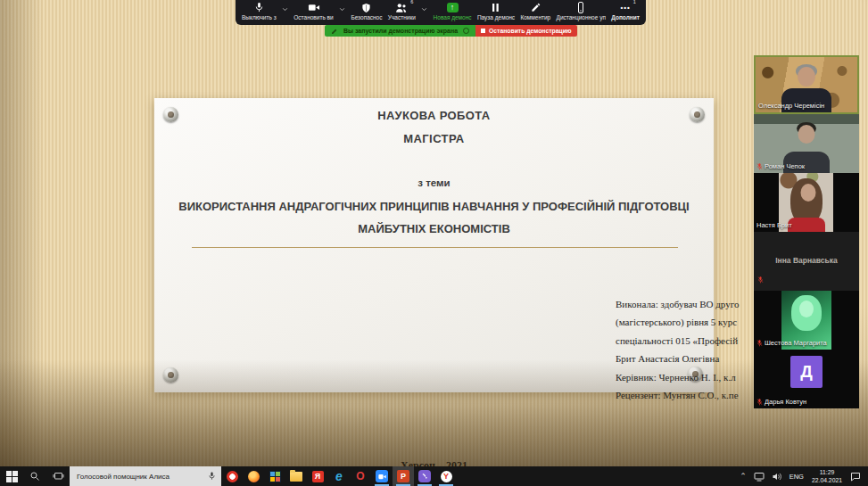  Describe the element at coordinates (212, 476) in the screenshot. I see `voice-search-mic-icon` at that location.